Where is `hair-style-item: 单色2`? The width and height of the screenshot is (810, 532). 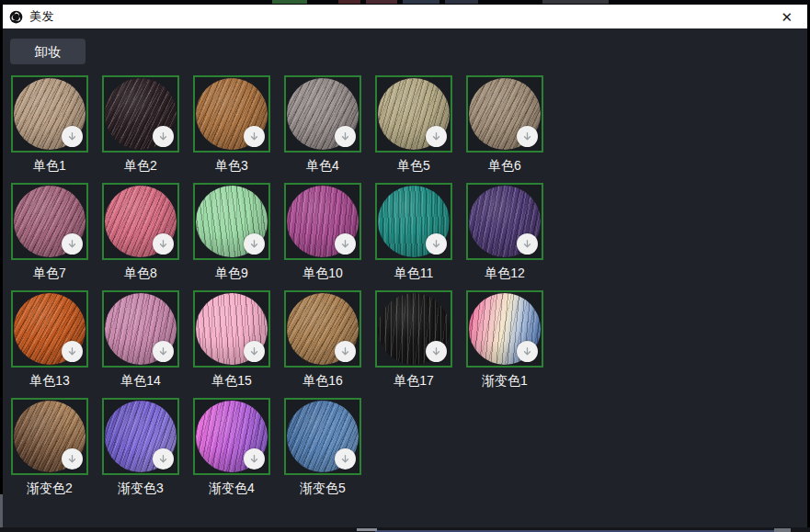
hair-style-item: 单色2 is located at coordinates (141, 129).